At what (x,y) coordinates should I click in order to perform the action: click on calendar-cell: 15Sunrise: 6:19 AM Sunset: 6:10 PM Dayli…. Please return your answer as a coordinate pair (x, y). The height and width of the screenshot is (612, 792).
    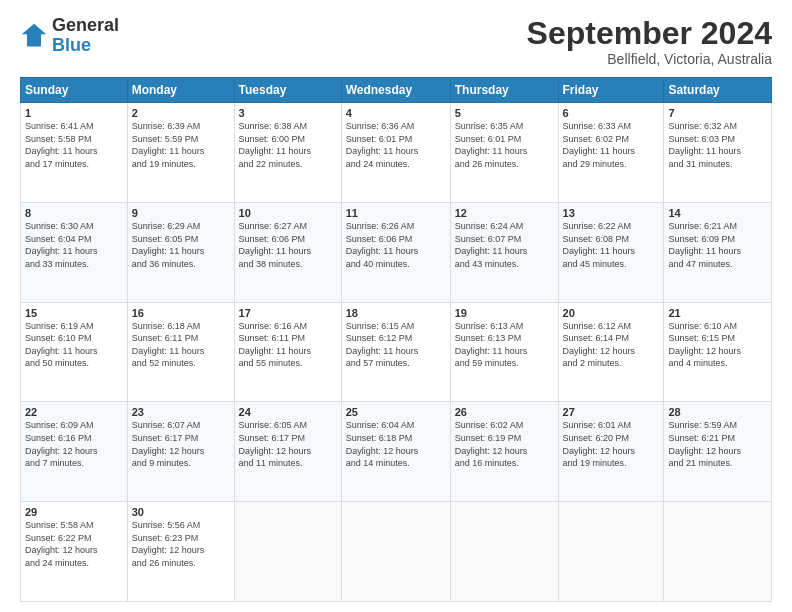
    Looking at the image, I should click on (74, 352).